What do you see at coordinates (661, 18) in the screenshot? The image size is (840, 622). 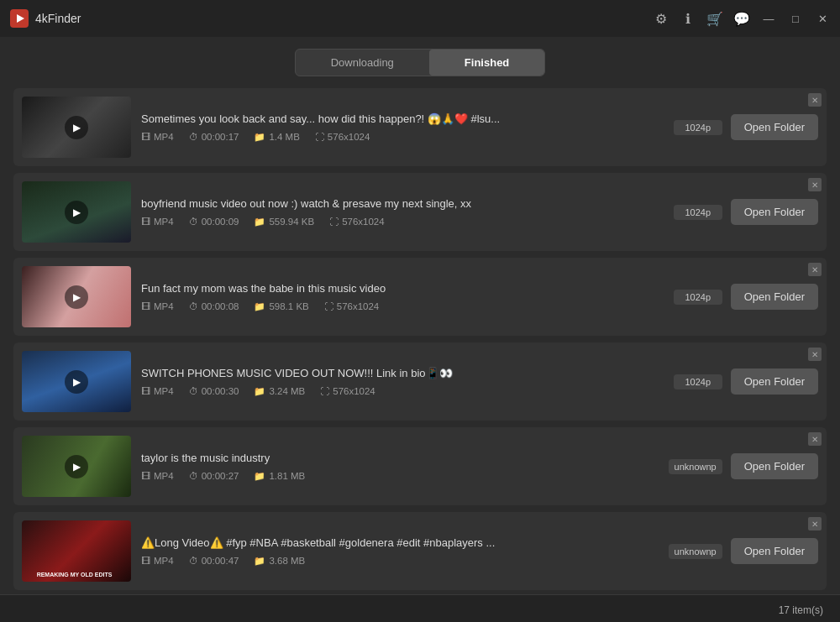 I see `settings-icon: ⚙` at bounding box center [661, 18].